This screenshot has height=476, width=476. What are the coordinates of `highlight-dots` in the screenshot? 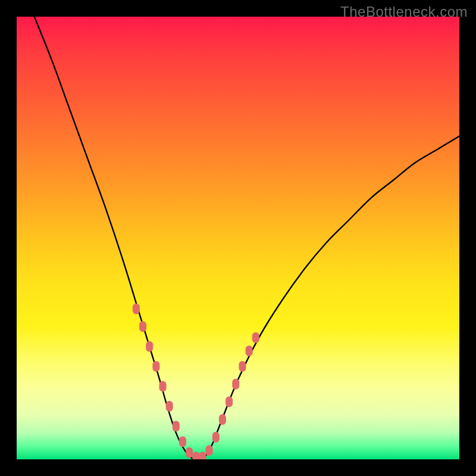 It's located at (196, 381).